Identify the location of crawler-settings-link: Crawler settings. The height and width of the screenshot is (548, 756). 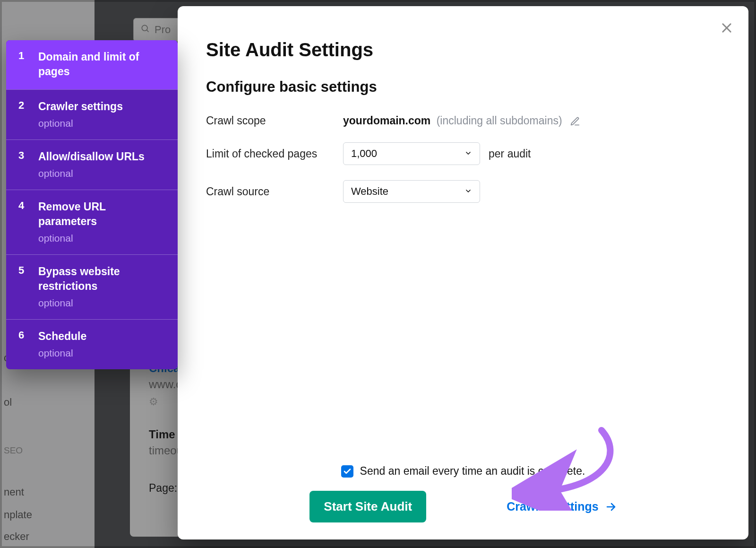
(561, 507).